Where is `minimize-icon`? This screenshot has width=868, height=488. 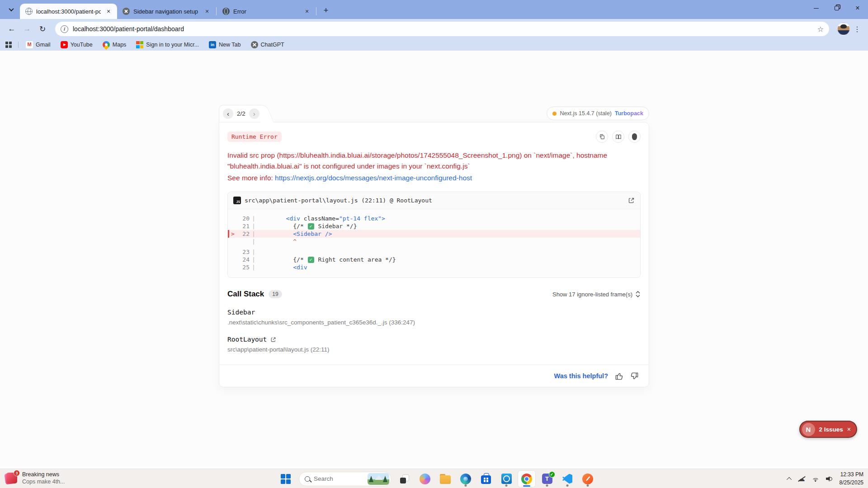 minimize-icon is located at coordinates (816, 8).